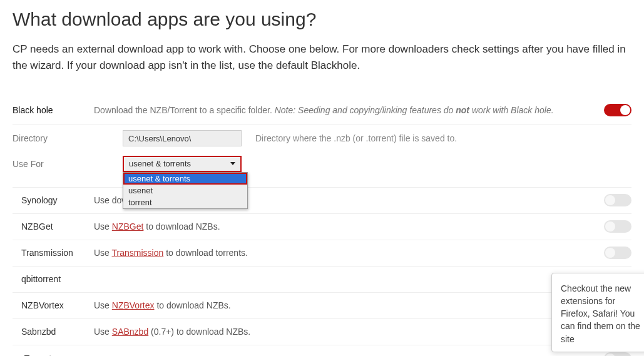 Image resolution: width=644 pixels, height=356 pixels. I want to click on app-name: NZBVortex, so click(53, 305).